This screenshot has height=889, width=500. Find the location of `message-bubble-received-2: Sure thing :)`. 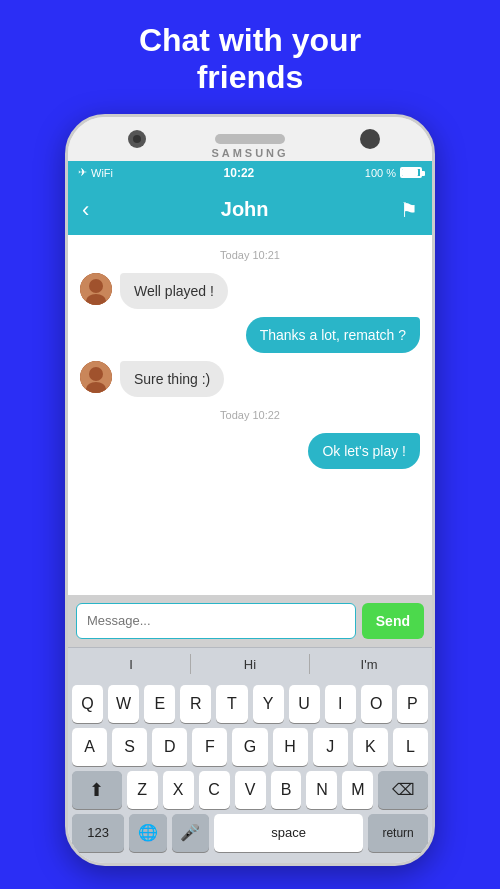

message-bubble-received-2: Sure thing :) is located at coordinates (172, 379).